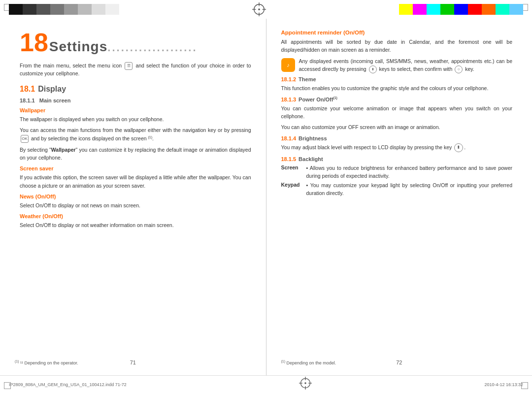 This screenshot has height=393, width=532. What do you see at coordinates (135, 110) in the screenshot?
I see `wallpaper-heading: Wallpaper` at bounding box center [135, 110].